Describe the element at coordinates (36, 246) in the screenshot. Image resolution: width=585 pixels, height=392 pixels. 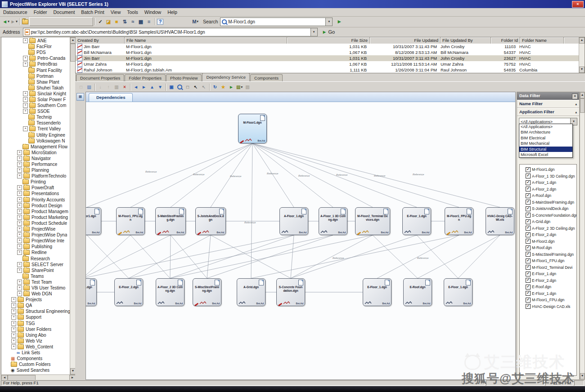
I see `tree-item-publishing: +Publishing` at that location.